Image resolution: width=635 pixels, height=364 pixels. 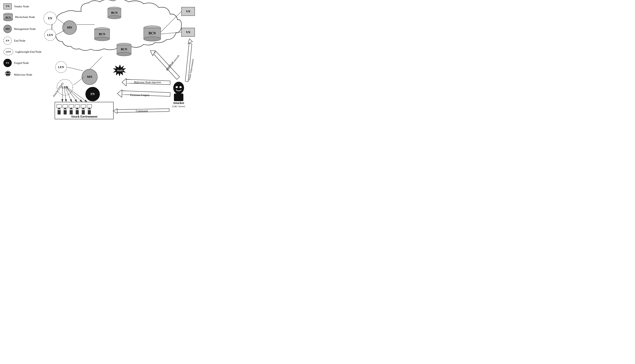 What do you see at coordinates (50, 35) in the screenshot?
I see `len-node-top: LEN` at bounding box center [50, 35].